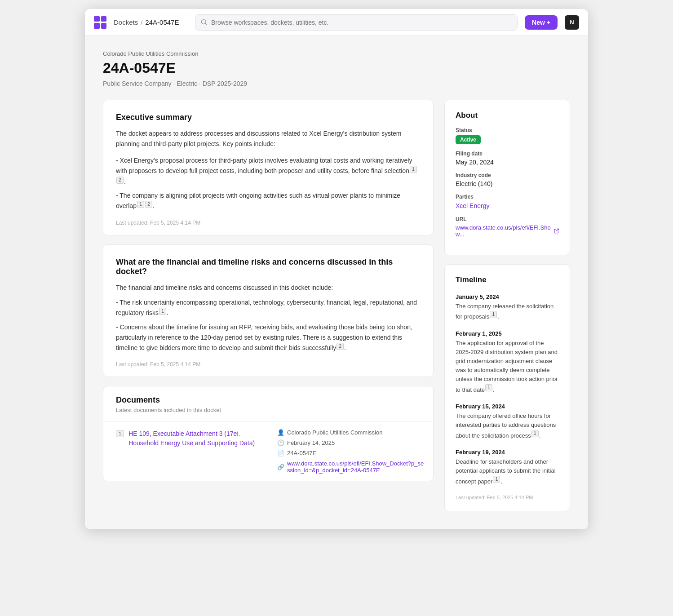 This screenshot has width=673, height=616. I want to click on about-industry-code-value: Electric (140), so click(507, 184).